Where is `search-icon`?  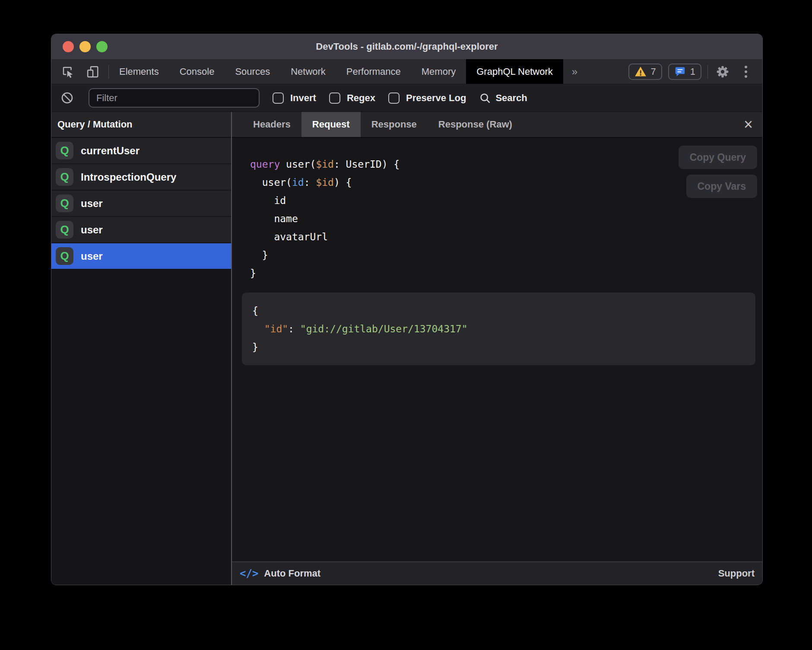 search-icon is located at coordinates (485, 98).